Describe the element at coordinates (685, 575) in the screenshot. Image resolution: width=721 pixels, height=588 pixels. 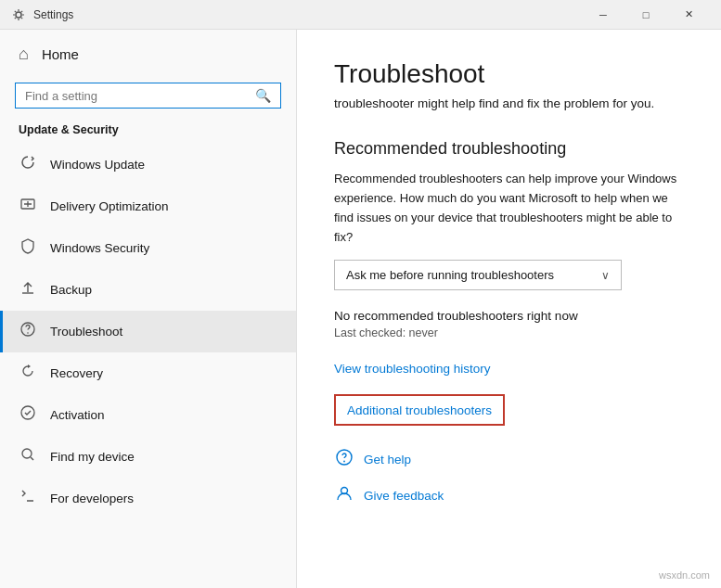
I see `watermark: wsxdn.com` at that location.